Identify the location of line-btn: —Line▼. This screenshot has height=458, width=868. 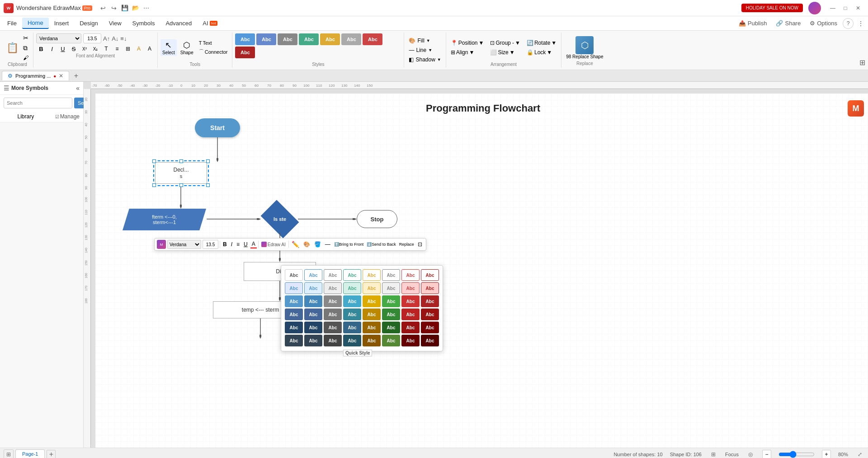
(425, 50).